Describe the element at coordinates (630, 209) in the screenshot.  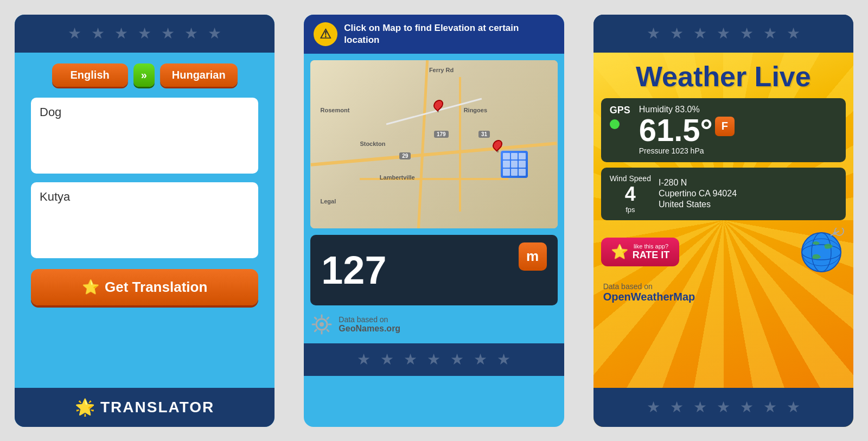
I see `wind-unit: fps` at that location.